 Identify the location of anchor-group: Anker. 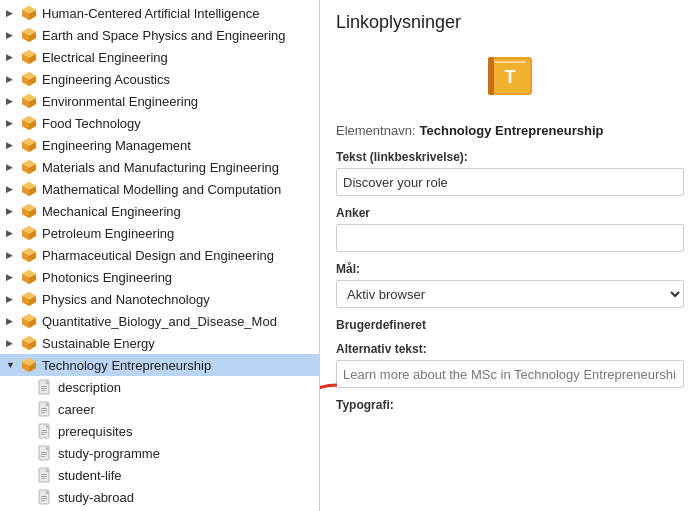
(510, 229).